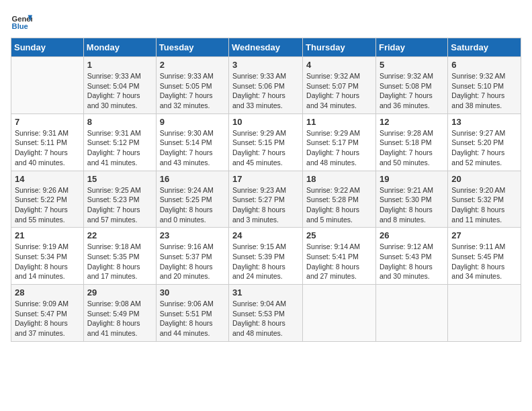  What do you see at coordinates (192, 318) in the screenshot?
I see `day-info: Sunrise: 9:06 AMSunset: 5:51 PMDaylight:…` at bounding box center [192, 318].